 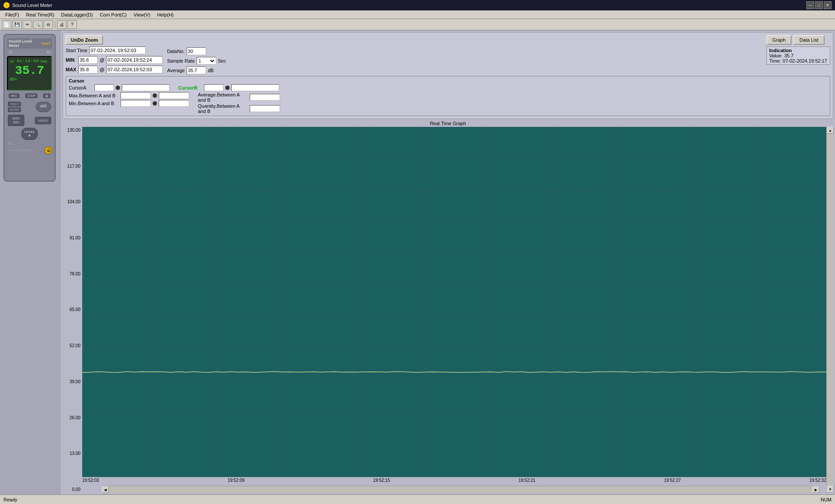 I want to click on h-scroll-right-btn: ▶, so click(x=816, y=490).